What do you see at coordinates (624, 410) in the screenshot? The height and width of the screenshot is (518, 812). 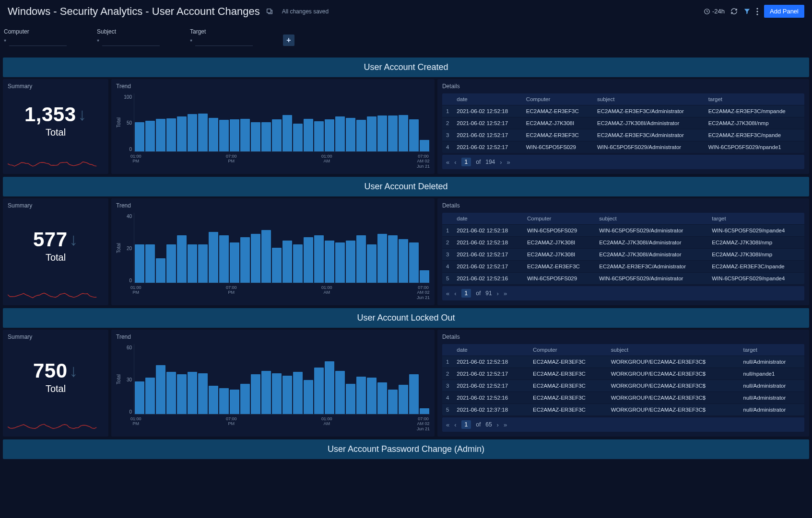 I see `table-row: 52021-06-02 12:37:18EC2AMAZ-ER3EF3CWORKG…` at bounding box center [624, 410].